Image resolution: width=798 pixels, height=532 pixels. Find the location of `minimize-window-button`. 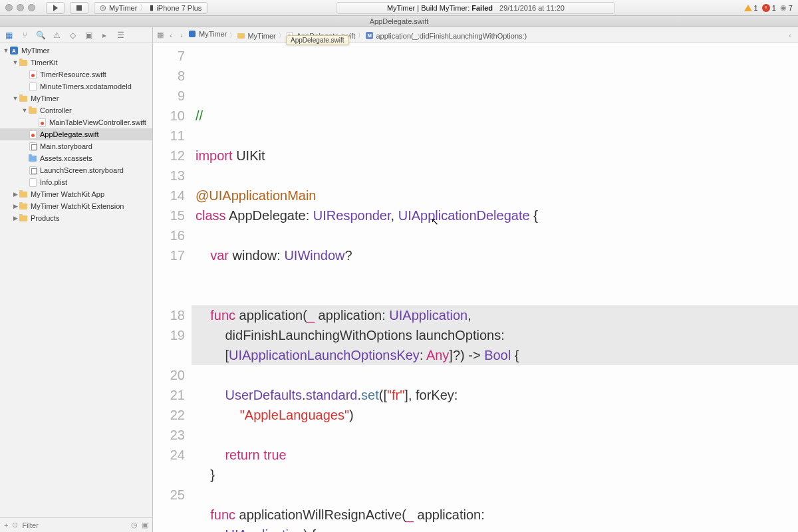

minimize-window-button is located at coordinates (20, 8).